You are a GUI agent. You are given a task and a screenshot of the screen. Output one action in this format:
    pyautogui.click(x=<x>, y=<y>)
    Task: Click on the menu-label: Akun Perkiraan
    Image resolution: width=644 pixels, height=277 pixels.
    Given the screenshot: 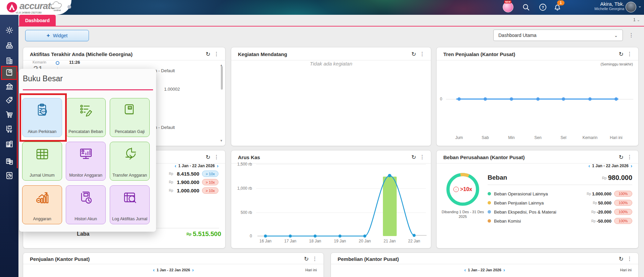 What is the action you would take?
    pyautogui.click(x=42, y=132)
    